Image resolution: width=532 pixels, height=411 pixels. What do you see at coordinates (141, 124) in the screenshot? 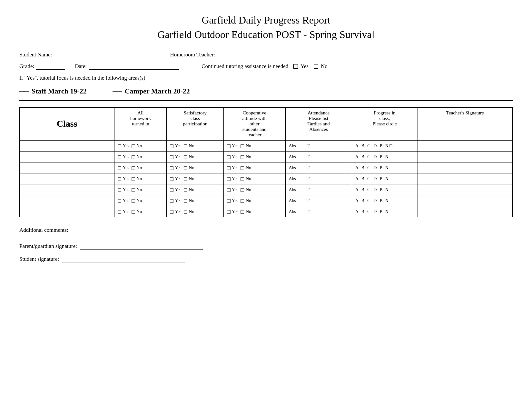
I see `header-homework: Allhomeworkturned in` at bounding box center [141, 124].